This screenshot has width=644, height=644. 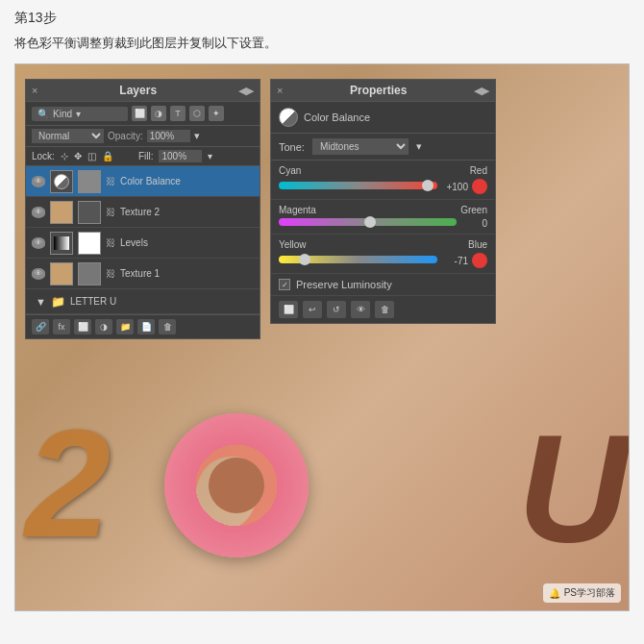 I want to click on color-balance-section-title: Color Balance, so click(x=336, y=117).